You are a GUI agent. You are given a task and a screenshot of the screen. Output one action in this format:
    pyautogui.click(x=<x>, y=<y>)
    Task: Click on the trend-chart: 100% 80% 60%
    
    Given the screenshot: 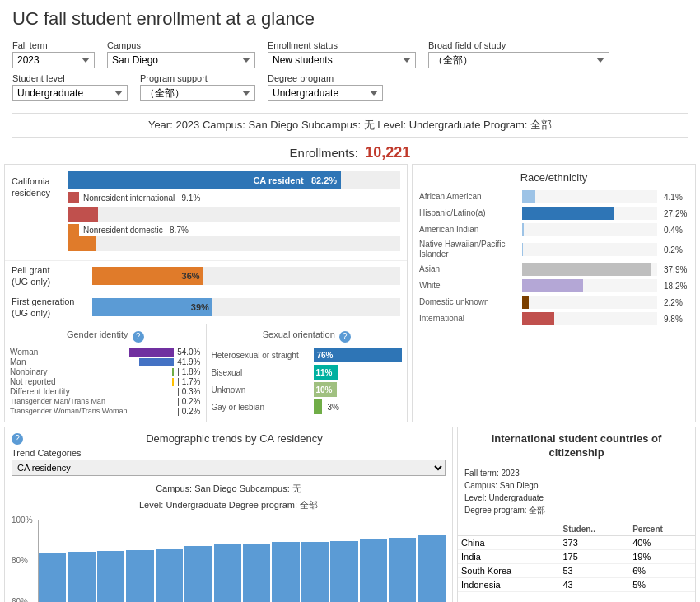 What is the action you would take?
    pyautogui.click(x=229, y=558)
    